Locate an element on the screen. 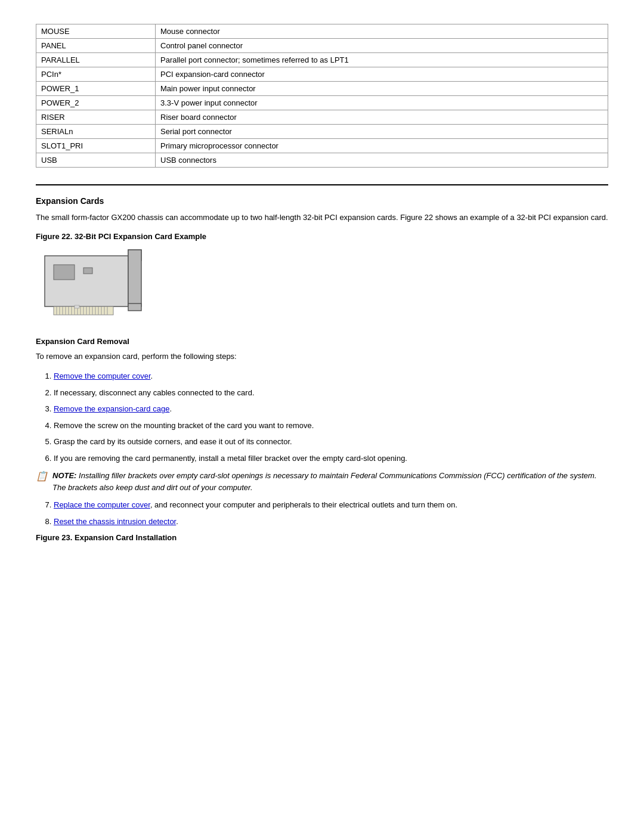 The width and height of the screenshot is (644, 833). expansion-cards-body: The small form-factor GX200 chassis can … is located at coordinates (322, 218).